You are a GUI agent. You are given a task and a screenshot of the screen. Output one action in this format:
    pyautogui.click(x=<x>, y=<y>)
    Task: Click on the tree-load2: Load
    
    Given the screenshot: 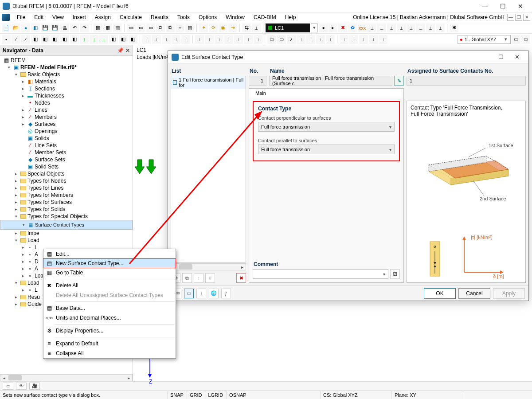 What is the action you would take?
    pyautogui.click(x=34, y=283)
    